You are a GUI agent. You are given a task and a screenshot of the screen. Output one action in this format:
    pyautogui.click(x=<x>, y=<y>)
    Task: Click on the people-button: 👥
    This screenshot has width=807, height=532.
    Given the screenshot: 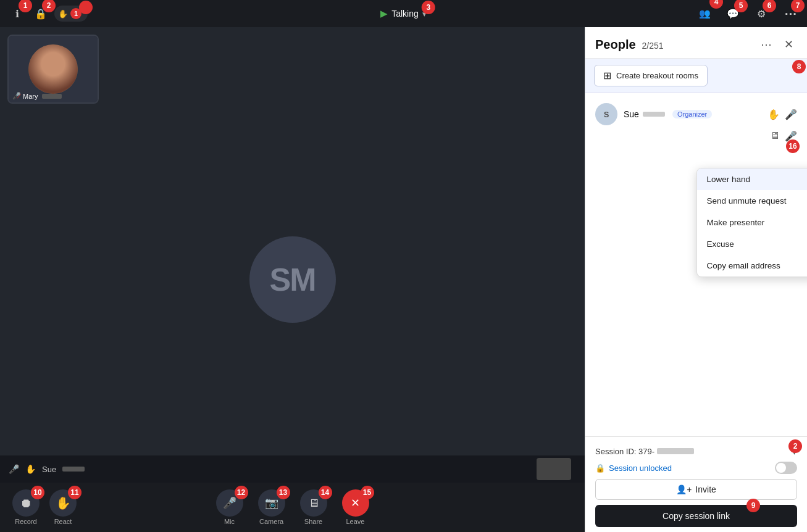 What is the action you would take?
    pyautogui.click(x=705, y=14)
    